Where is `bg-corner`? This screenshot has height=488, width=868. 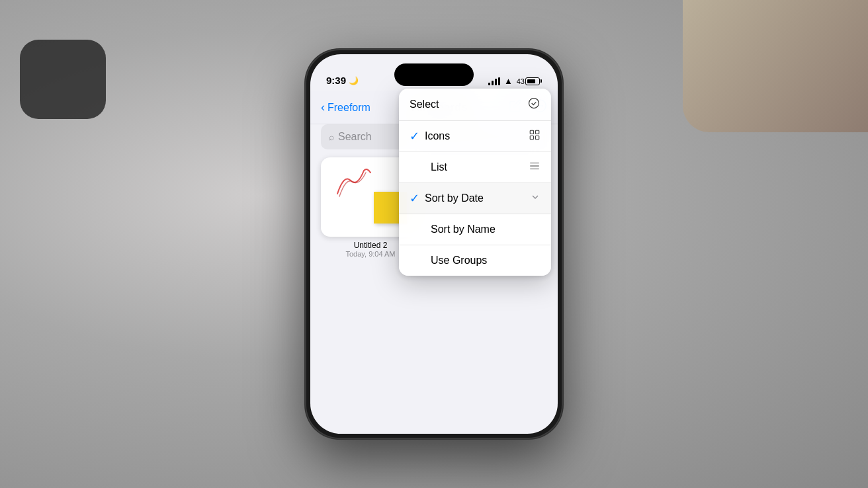
bg-corner is located at coordinates (775, 66).